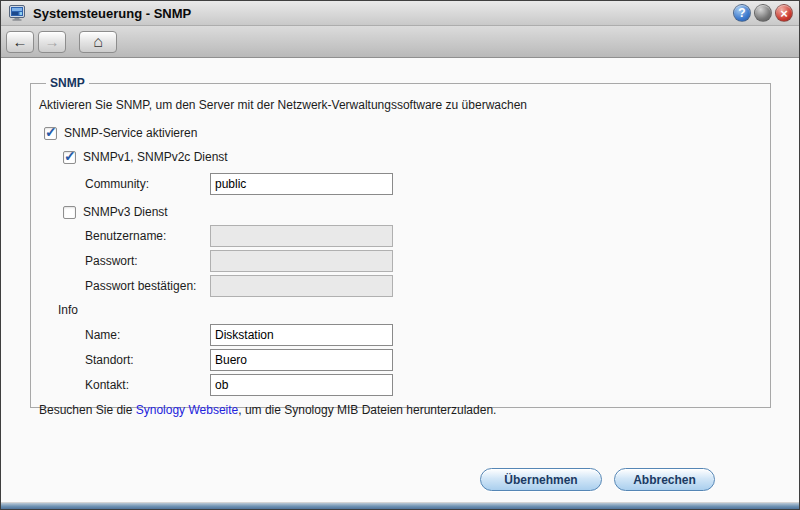 The height and width of the screenshot is (510, 800). What do you see at coordinates (400, 236) in the screenshot?
I see `username-row: Benutzername:` at bounding box center [400, 236].